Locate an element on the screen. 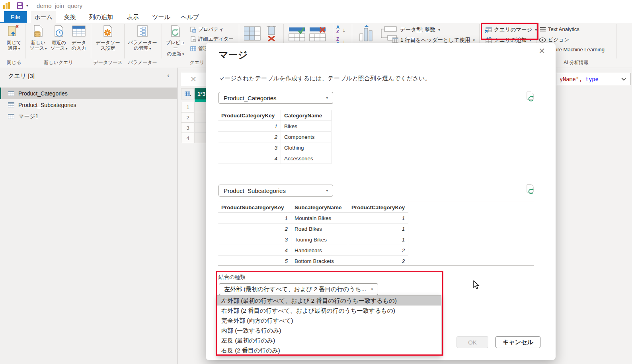 Image resolution: width=632 pixels, height=364 pixels. recent-sources-icon is located at coordinates (59, 31).